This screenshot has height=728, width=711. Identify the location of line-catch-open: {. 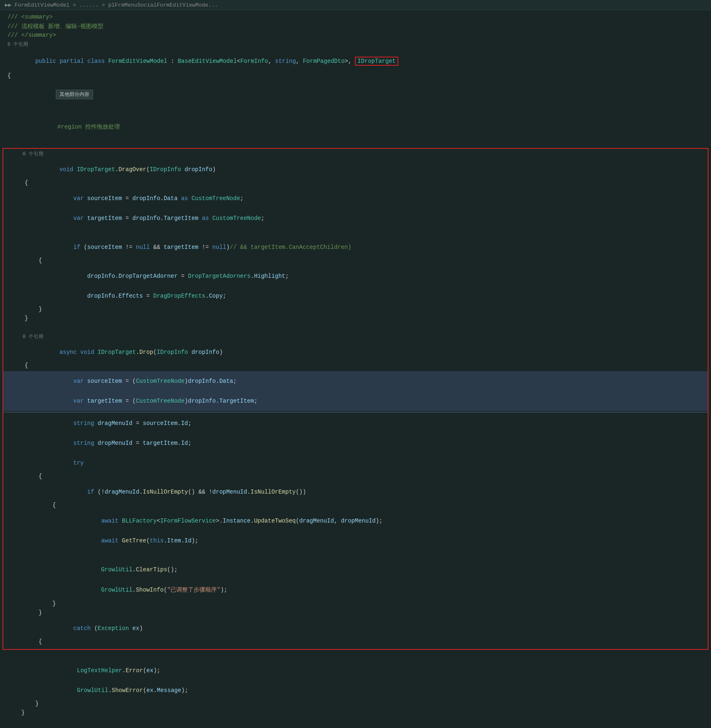
(356, 643).